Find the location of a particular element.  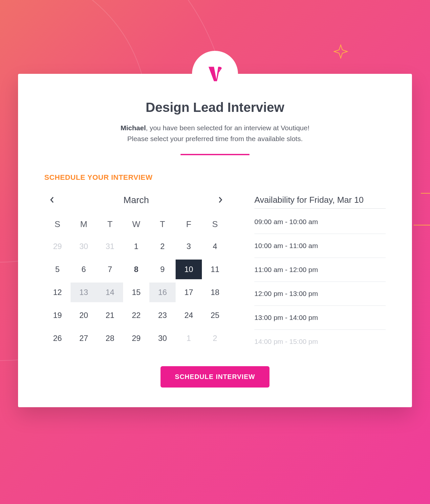

time-slot: 14:00 pm - 15:00 pm is located at coordinates (320, 339).